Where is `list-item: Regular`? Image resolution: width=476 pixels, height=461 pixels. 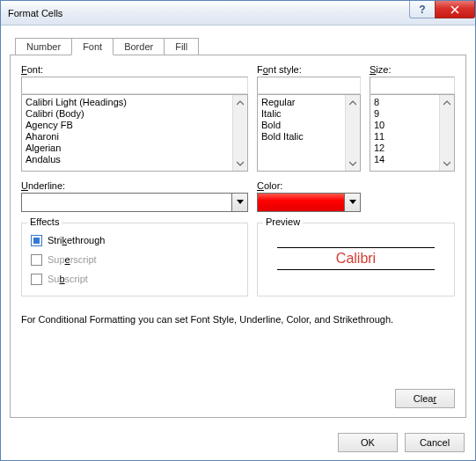
list-item: Regular is located at coordinates (301, 102).